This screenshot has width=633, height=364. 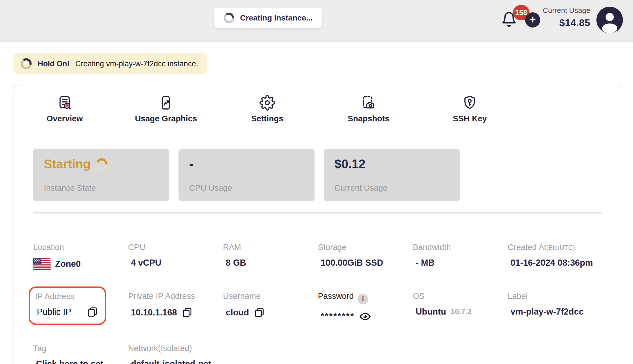 I want to click on network-value: default-isolated-net..., so click(x=175, y=362).